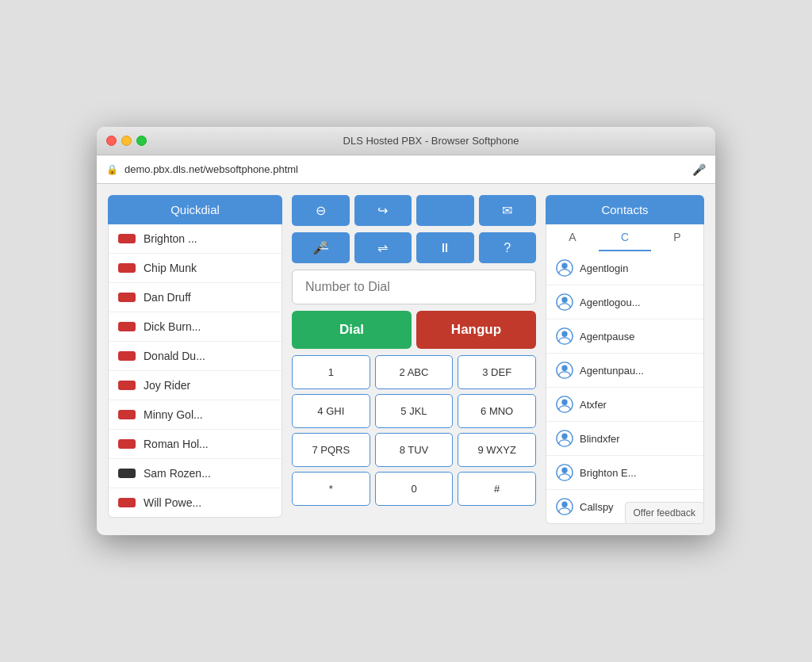 The height and width of the screenshot is (662, 812). I want to click on dialer-panel: ⊖ ↪ ✉ 🎤̶ ⇌ ⏸ ? Dial Hangup, so click(414, 360).